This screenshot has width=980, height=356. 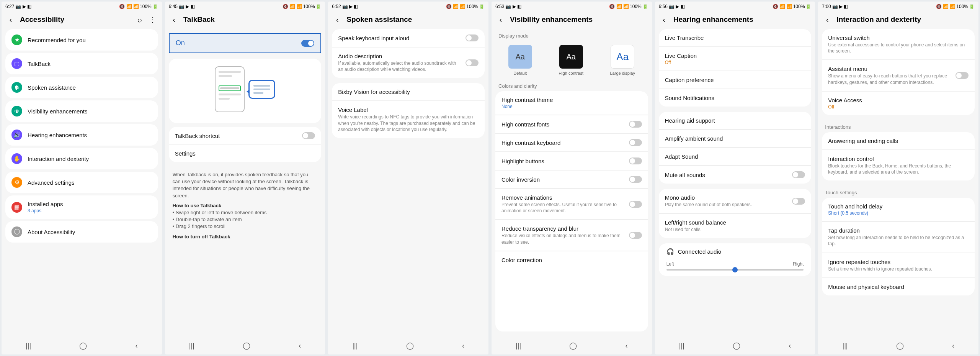 What do you see at coordinates (82, 159) in the screenshot?
I see `list-item: ✋Interaction and dexterity` at bounding box center [82, 159].